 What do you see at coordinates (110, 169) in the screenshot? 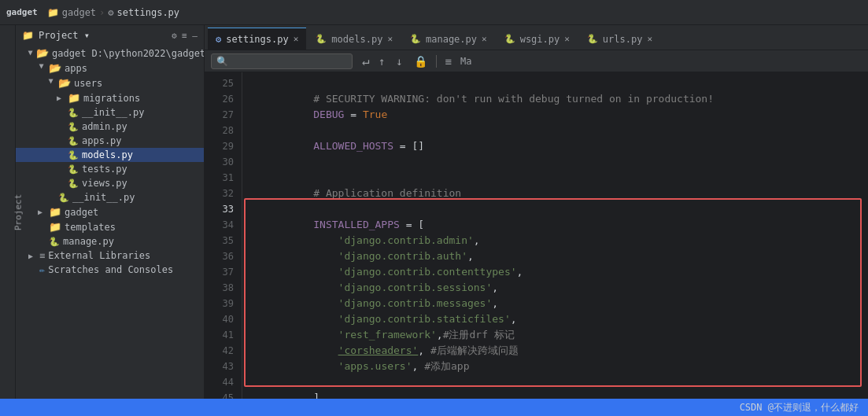
I see `tree-item-tests: 🐍 tests.py` at bounding box center [110, 169].